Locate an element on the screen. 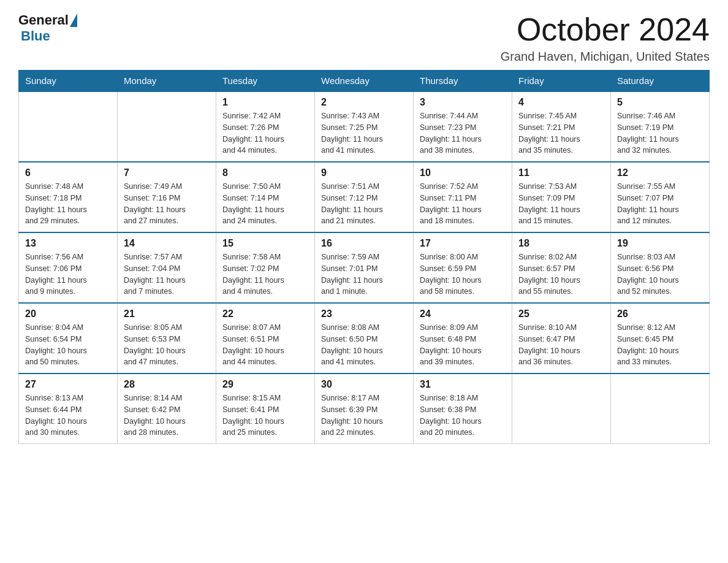 The height and width of the screenshot is (563, 728). calendar-cell: 3Sunrise: 7:44 AM Sunset: 7:23 PM Daylig… is located at coordinates (463, 126).